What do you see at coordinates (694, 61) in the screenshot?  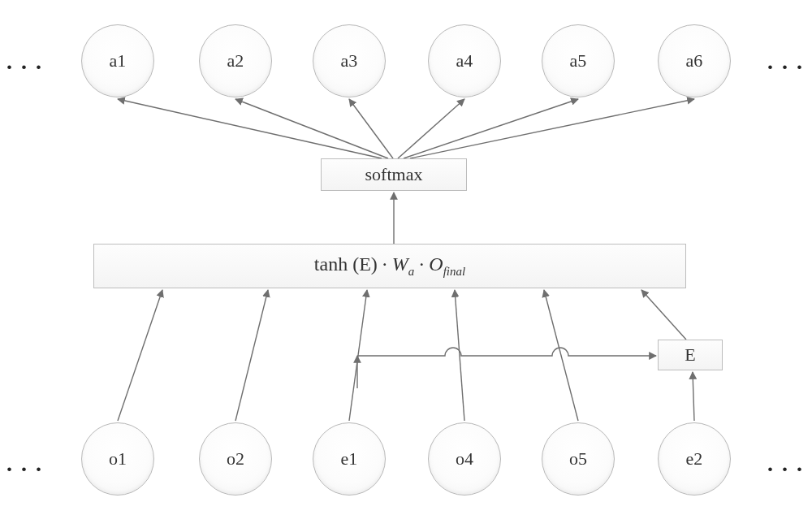 I see `node-a6: a6` at bounding box center [694, 61].